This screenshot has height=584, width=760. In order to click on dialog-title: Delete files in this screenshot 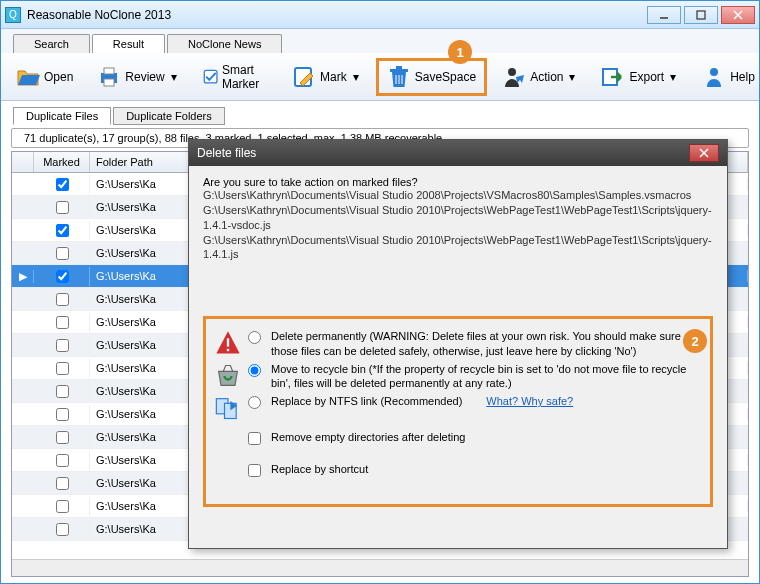, I will do `click(226, 153)`.